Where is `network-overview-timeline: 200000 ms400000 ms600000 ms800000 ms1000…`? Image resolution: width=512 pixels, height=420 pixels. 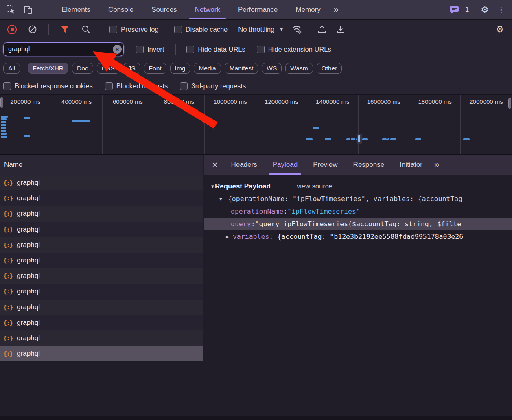
network-overview-timeline: 200000 ms400000 ms600000 ms800000 ms1000… is located at coordinates (256, 125).